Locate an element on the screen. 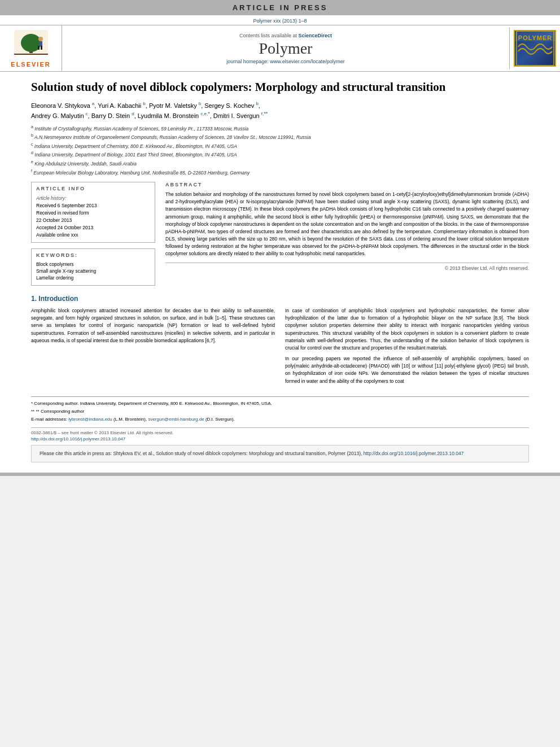  journal-ref: Polymer xxx (2013) 1–8 is located at coordinates (280, 21).